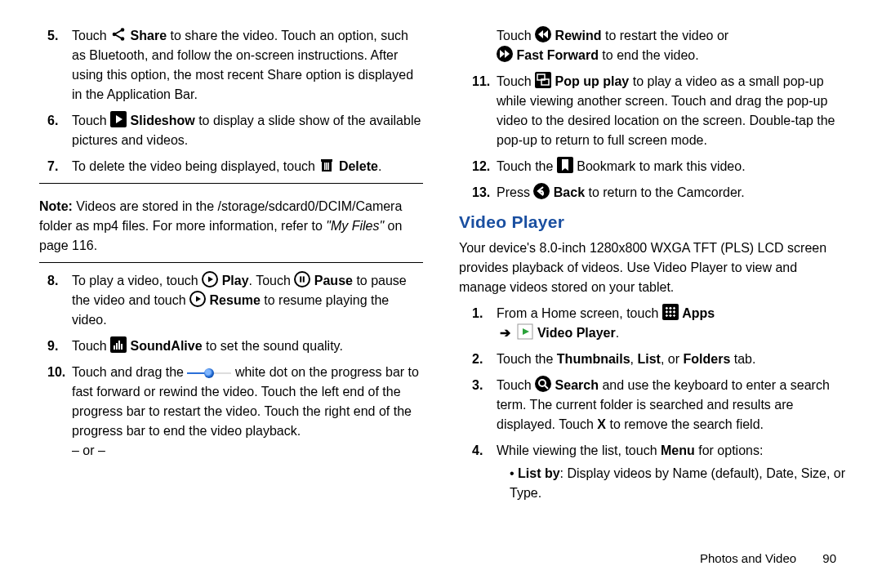 This screenshot has height=588, width=882. Describe the element at coordinates (601, 425) in the screenshot. I see `text: X` at that location.